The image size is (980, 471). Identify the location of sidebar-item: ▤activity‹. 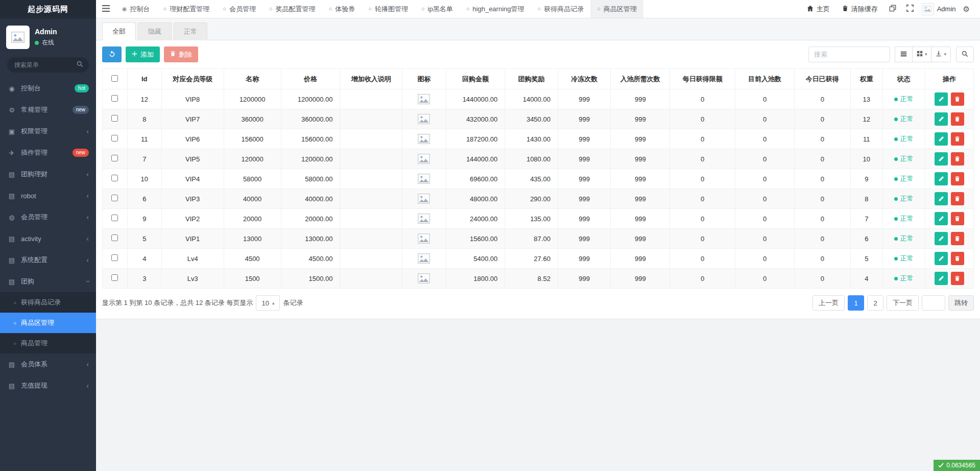
(48, 239).